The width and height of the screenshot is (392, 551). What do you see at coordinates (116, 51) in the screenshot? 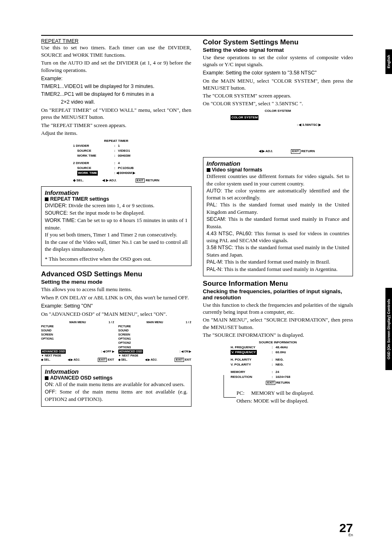
I see `rt-p1: Use this to set two timers. Each timer c…` at bounding box center [116, 51].